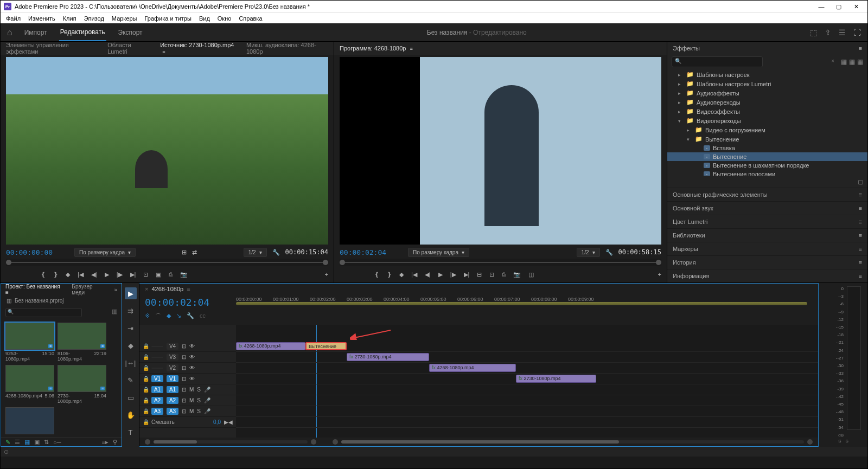 Image resolution: width=868 pixels, height=469 pixels. Describe the element at coordinates (527, 368) in the screenshot. I see `track-lane: fx 4268-1080p.mp4` at that location.